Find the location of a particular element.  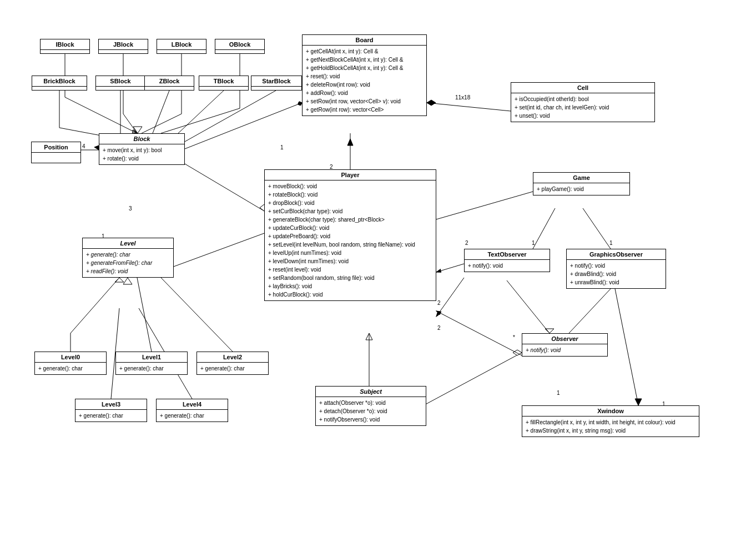

class-name-Game: Game is located at coordinates (582, 178).